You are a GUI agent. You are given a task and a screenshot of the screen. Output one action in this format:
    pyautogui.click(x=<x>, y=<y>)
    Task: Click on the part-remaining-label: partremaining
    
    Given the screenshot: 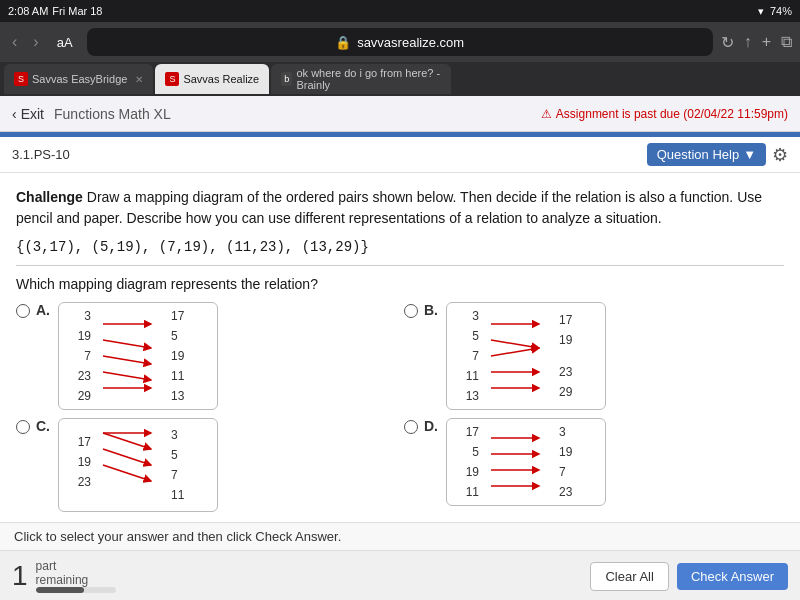 What is the action you would take?
    pyautogui.click(x=76, y=573)
    